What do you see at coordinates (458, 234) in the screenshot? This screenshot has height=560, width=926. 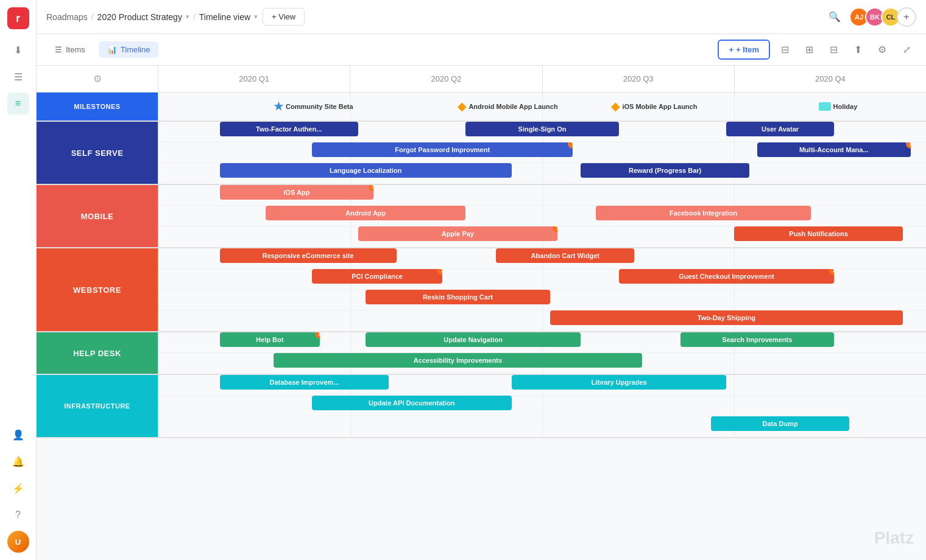 I see `bar-apple-pay: Apple Pay 1` at bounding box center [458, 234].